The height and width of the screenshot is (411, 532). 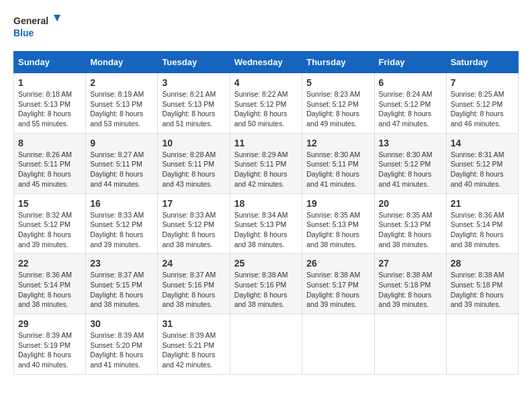 What do you see at coordinates (410, 143) in the screenshot?
I see `day-number: 13` at bounding box center [410, 143].